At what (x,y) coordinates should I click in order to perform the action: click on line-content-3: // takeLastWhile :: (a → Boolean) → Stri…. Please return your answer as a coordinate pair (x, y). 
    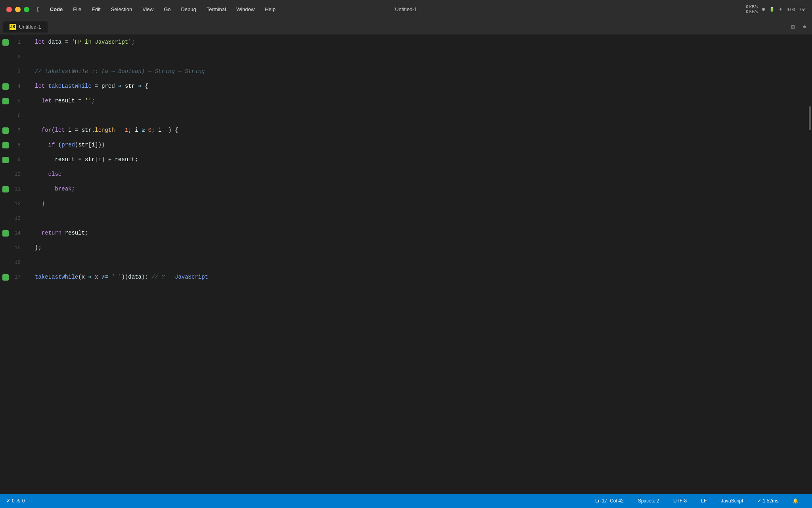
    Looking at the image, I should click on (422, 71).